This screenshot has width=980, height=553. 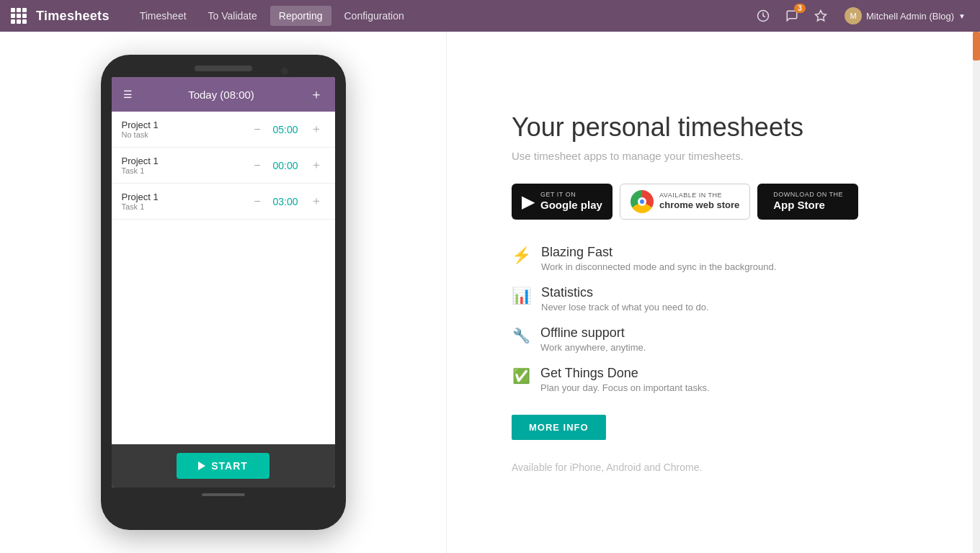 I want to click on phone-list-item: Project 1 Task 1 − 00:00 ＋, so click(x=223, y=166).